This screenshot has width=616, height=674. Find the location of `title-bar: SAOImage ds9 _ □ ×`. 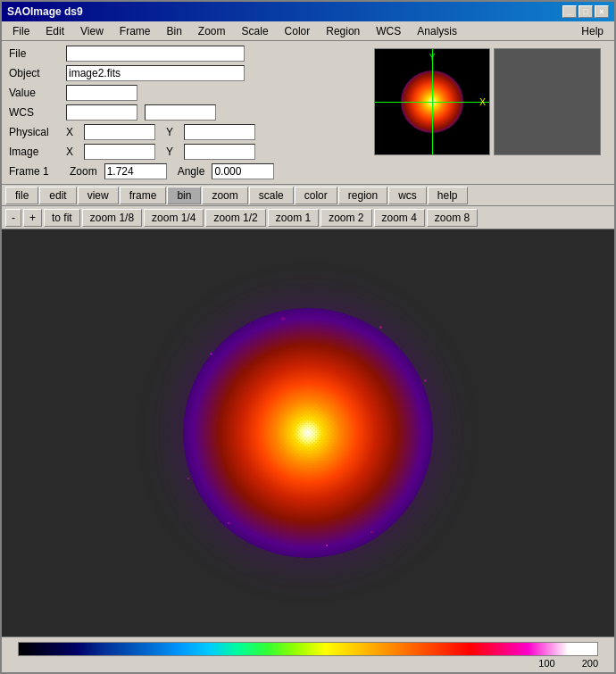

title-bar: SAOImage ds9 _ □ × is located at coordinates (308, 12).